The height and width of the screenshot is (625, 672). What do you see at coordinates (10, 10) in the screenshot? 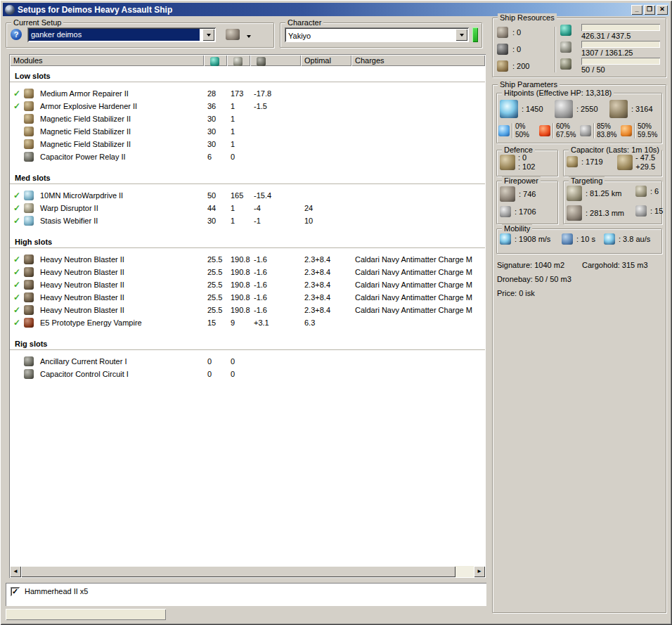
I see `app-icon` at bounding box center [10, 10].